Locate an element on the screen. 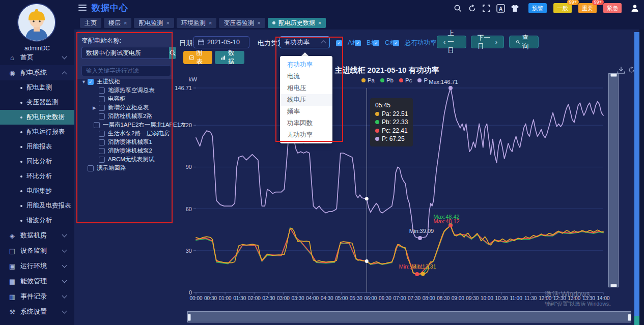 This screenshot has height=325, width=644. tooltip-value: Pa: 22.51 is located at coordinates (395, 114).